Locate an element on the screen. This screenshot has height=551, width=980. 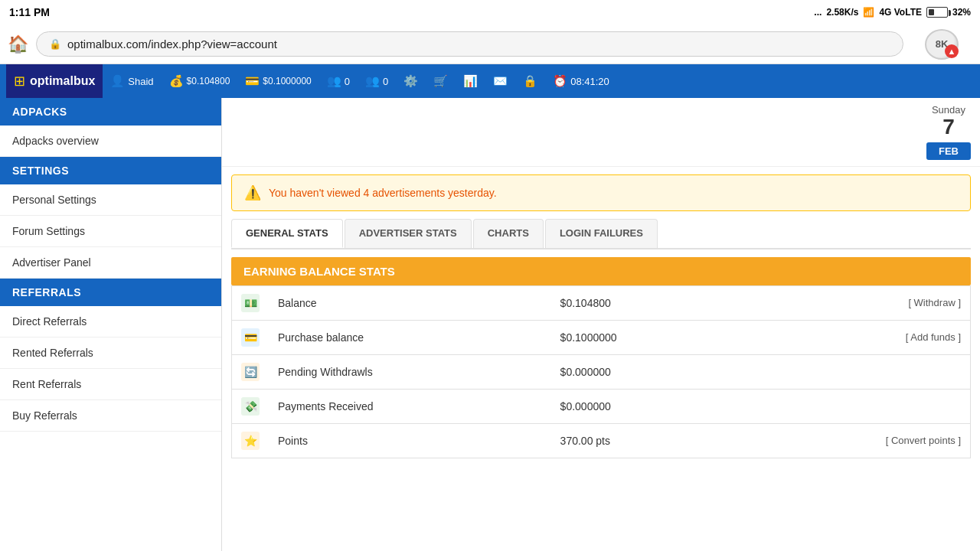
balance-value: $0.104800 is located at coordinates (645, 303).